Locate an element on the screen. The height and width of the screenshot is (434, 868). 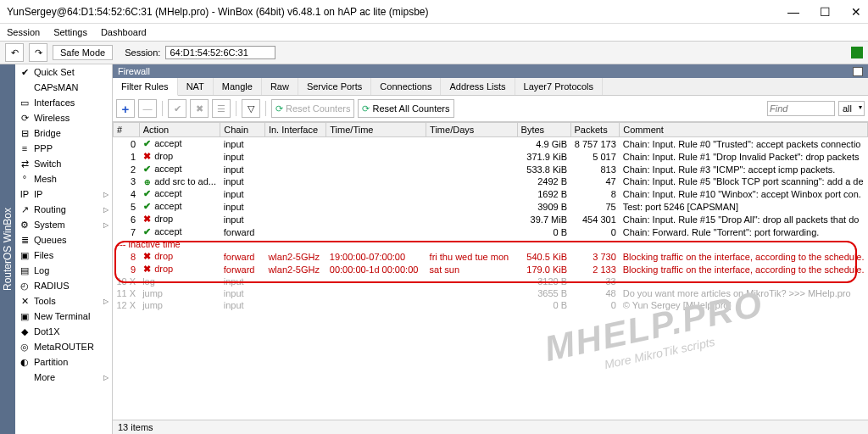
sidebar-item-ppp: ≡PPP is located at coordinates (64, 148).